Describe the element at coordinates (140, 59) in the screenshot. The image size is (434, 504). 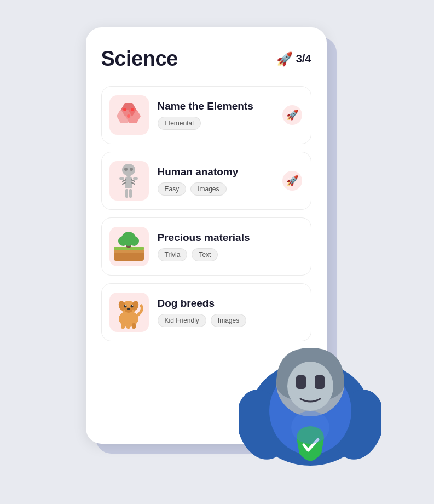
I see `page-title: Science` at that location.